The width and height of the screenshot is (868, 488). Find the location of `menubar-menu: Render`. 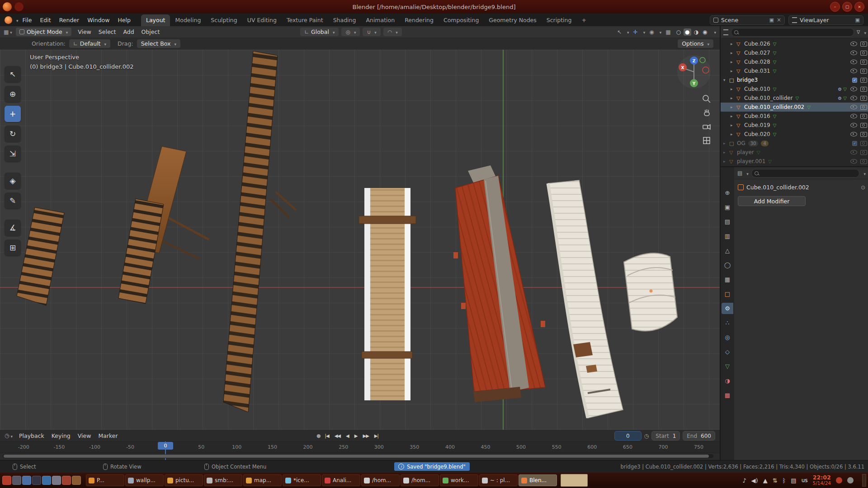

menubar-menu: Render is located at coordinates (70, 20).